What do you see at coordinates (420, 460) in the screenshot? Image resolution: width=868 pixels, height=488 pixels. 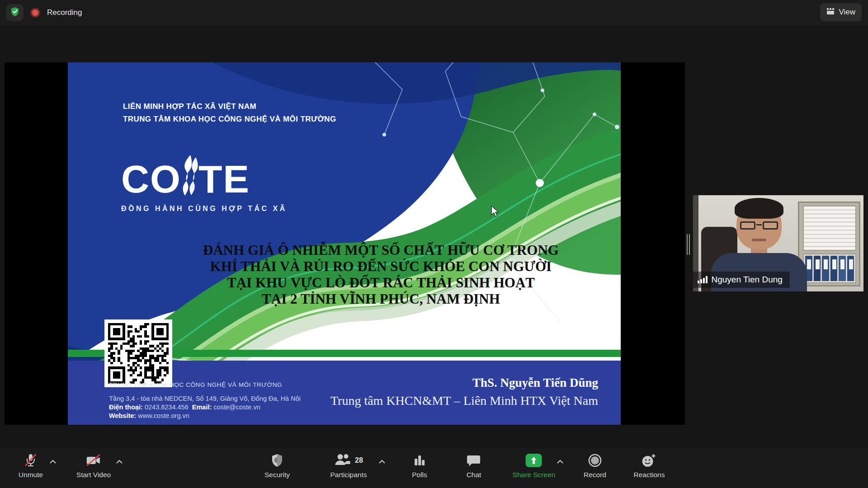 I see `polls-icon` at bounding box center [420, 460].